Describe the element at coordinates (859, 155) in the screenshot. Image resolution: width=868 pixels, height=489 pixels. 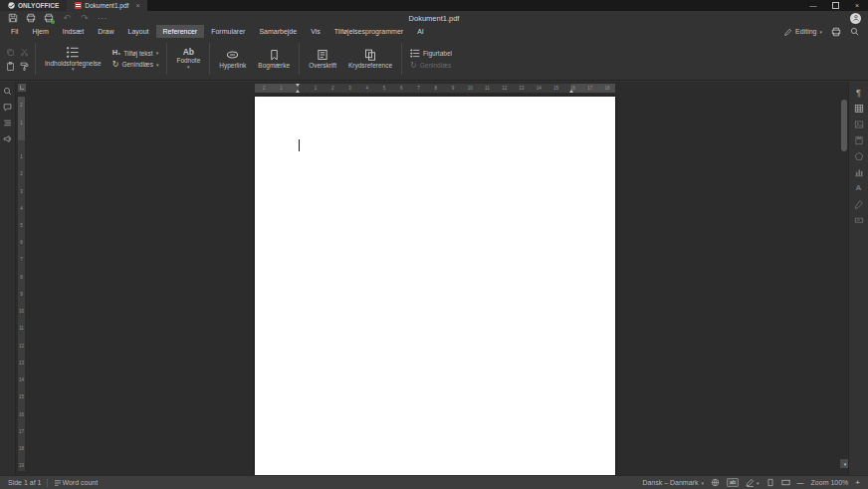
I see `shape-settings-button` at that location.